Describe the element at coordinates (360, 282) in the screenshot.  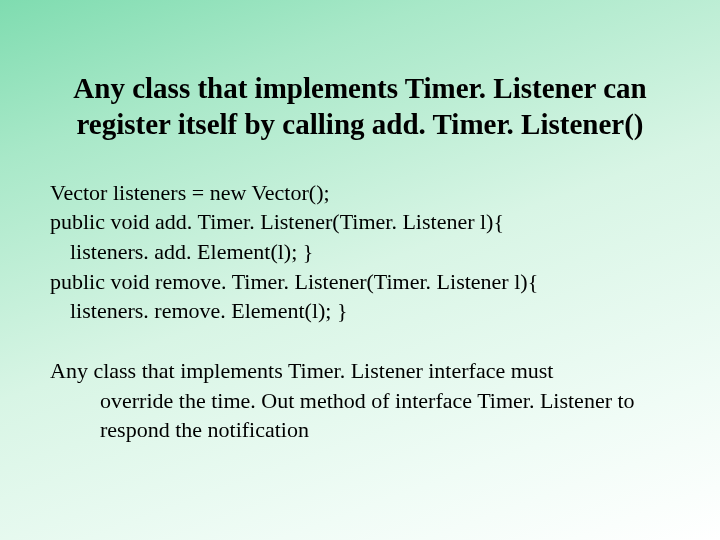
I see `code-line-4: public void remove. Timer. Listener(Time…` at that location.